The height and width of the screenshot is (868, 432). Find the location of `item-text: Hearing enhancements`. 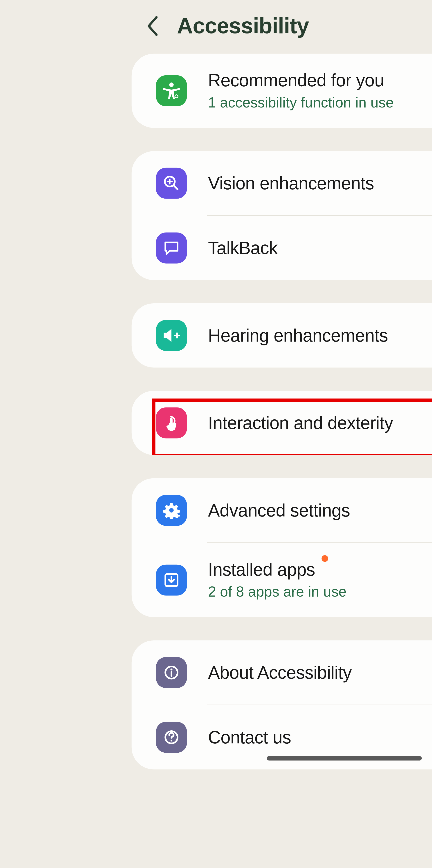

item-text: Hearing enhancements is located at coordinates (320, 335).